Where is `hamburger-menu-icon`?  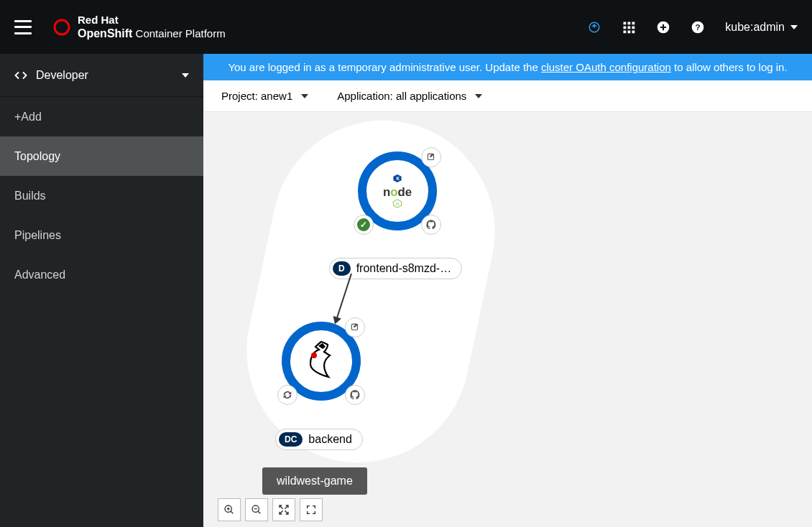
hamburger-menu-icon is located at coordinates (23, 27).